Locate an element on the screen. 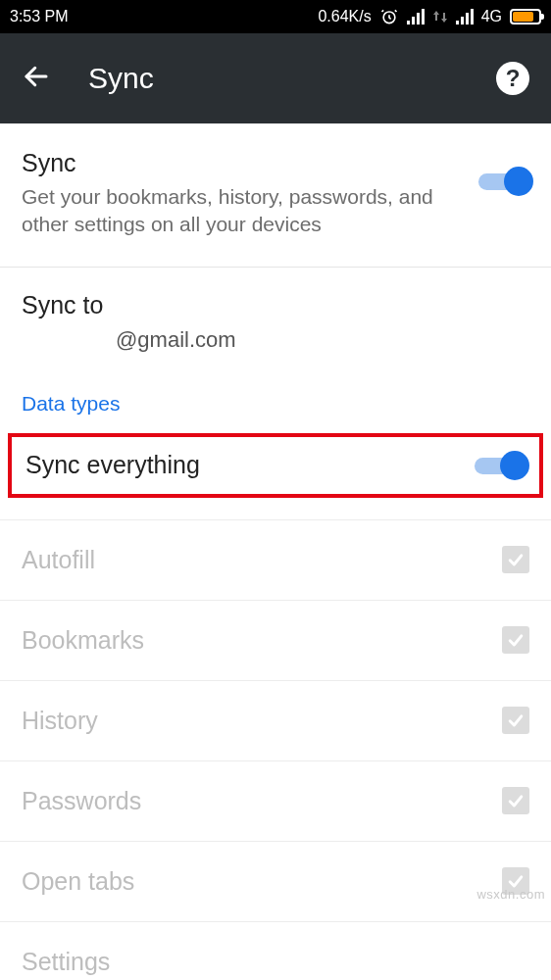 Image resolution: width=551 pixels, height=980 pixels. watermark: wsxdn.com is located at coordinates (511, 894).